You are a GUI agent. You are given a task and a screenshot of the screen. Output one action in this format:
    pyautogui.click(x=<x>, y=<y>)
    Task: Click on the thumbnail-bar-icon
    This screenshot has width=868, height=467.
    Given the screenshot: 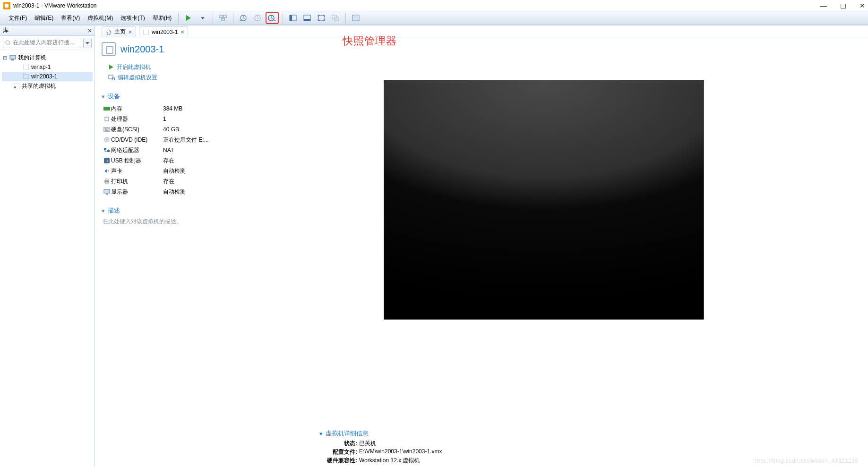 What is the action you would take?
    pyautogui.click(x=307, y=18)
    